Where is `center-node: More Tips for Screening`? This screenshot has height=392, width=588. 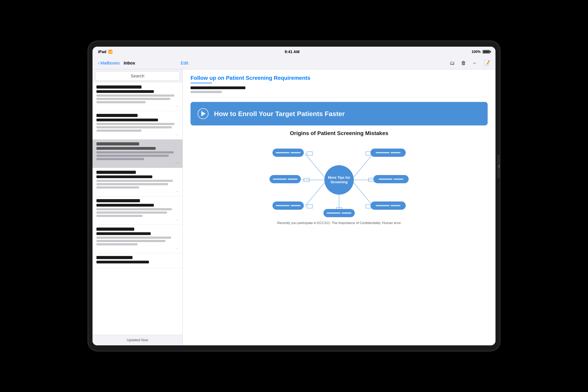
center-node: More Tips for Screening is located at coordinates (339, 180).